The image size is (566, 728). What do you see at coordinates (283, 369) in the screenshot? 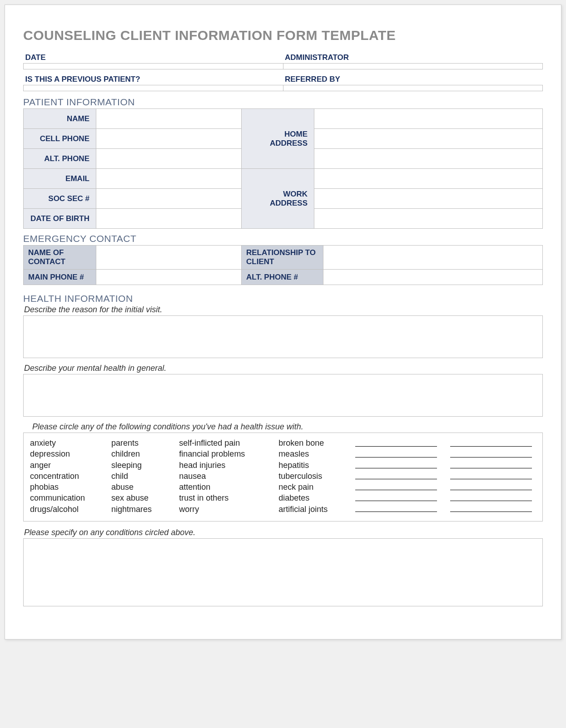
I see `general-instruction: Describe your mental health in general.` at bounding box center [283, 369].